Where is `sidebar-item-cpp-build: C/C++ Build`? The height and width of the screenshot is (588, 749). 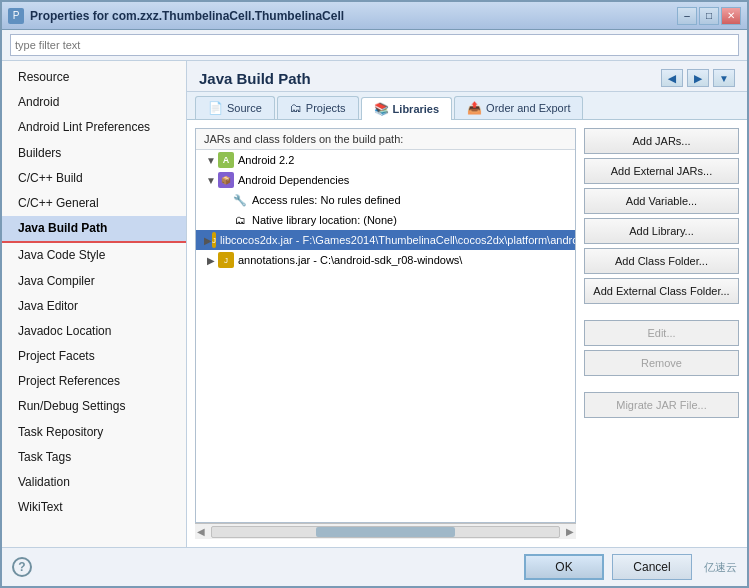
sidebar-item-cpp-build: C/C++ Build is located at coordinates (94, 178).